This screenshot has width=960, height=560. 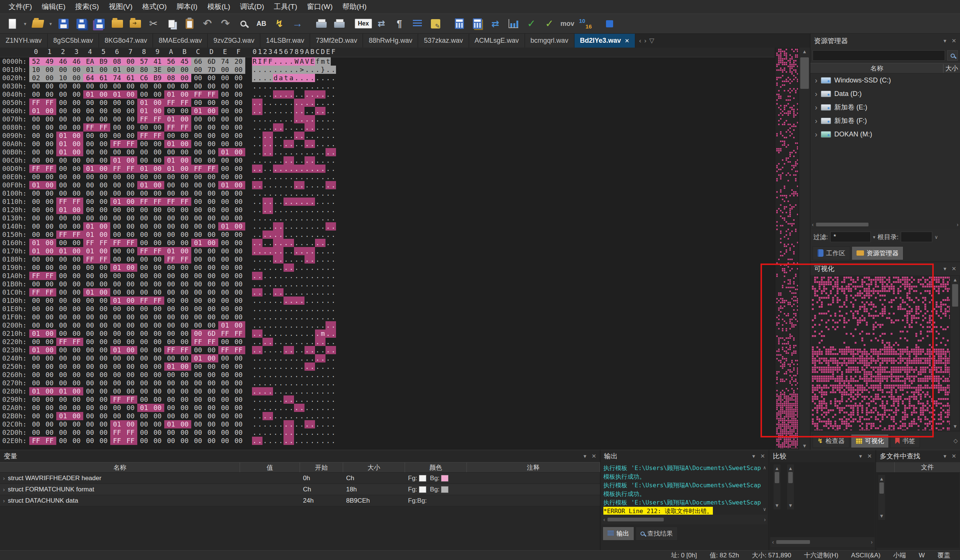 What do you see at coordinates (322, 467) in the screenshot?
I see `variables-column-header: 开始` at bounding box center [322, 467].